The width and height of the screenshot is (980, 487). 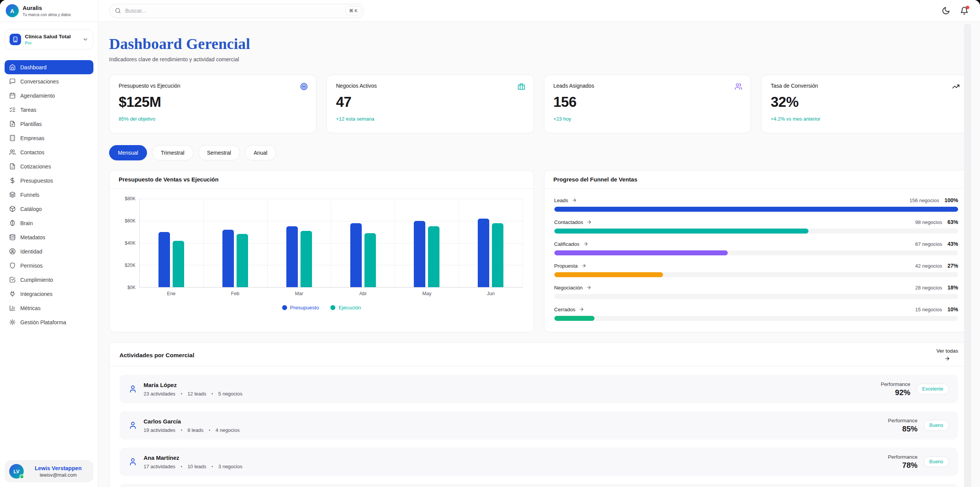 What do you see at coordinates (953, 222) in the screenshot?
I see `stage-percent: 63%` at bounding box center [953, 222].